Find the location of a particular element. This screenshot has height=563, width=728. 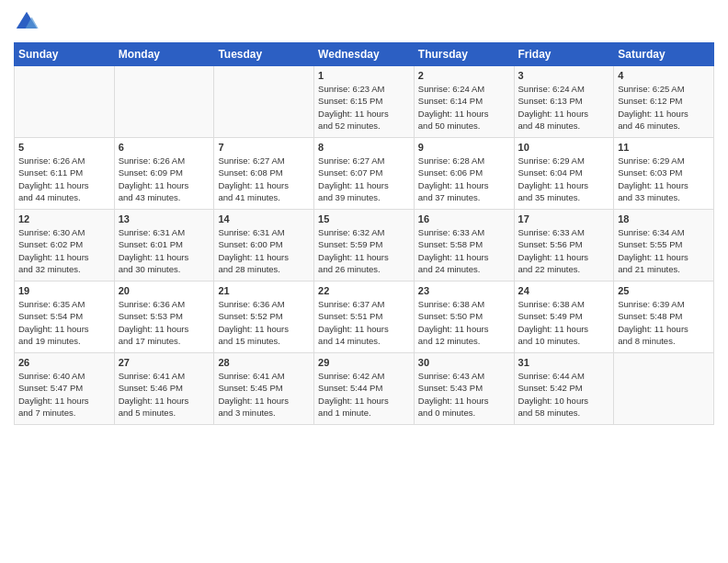

day-number: 3 is located at coordinates (564, 75).